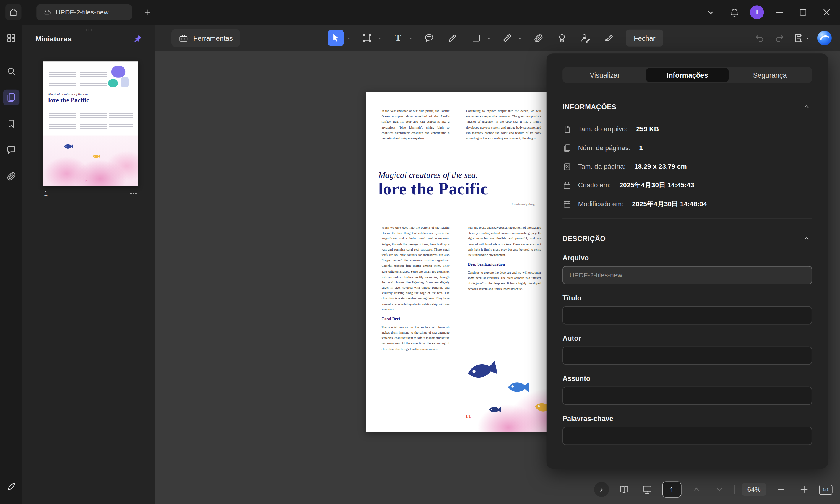 The height and width of the screenshot is (504, 840). What do you see at coordinates (687, 436) in the screenshot?
I see `palavras-chave-input` at bounding box center [687, 436].